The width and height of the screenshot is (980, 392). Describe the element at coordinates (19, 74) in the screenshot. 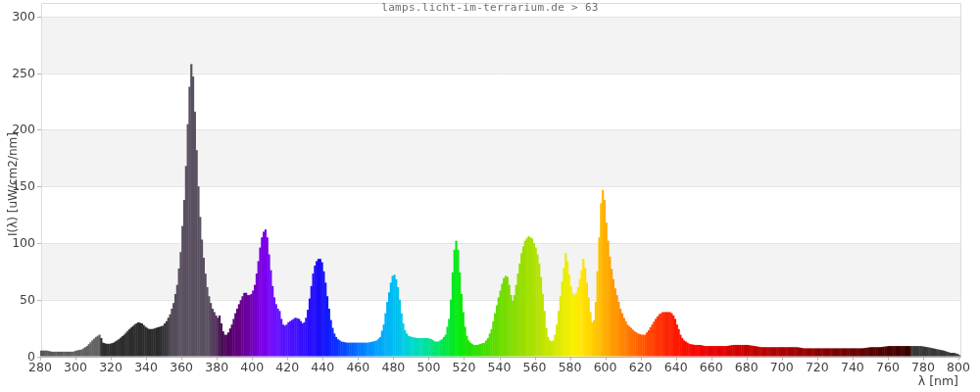

I see `y-tick-label: 250` at that location.